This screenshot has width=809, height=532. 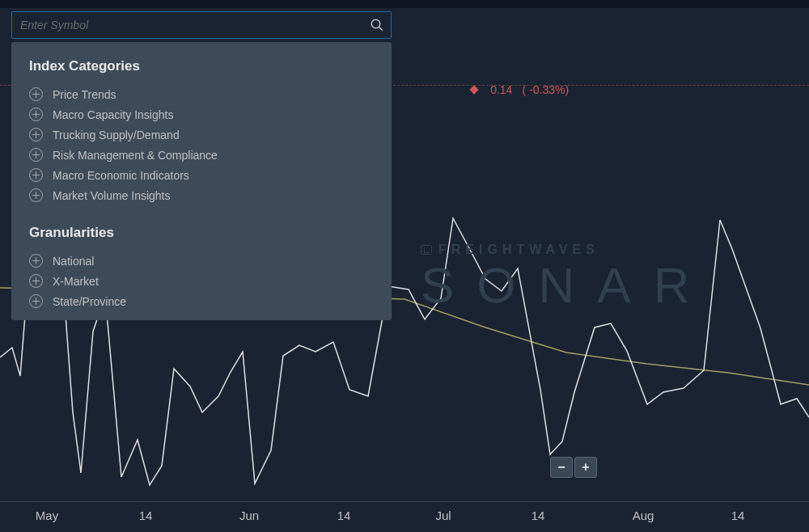 What do you see at coordinates (201, 155) in the screenshot?
I see `dropdown-item: Risk Management & Compliance` at bounding box center [201, 155].